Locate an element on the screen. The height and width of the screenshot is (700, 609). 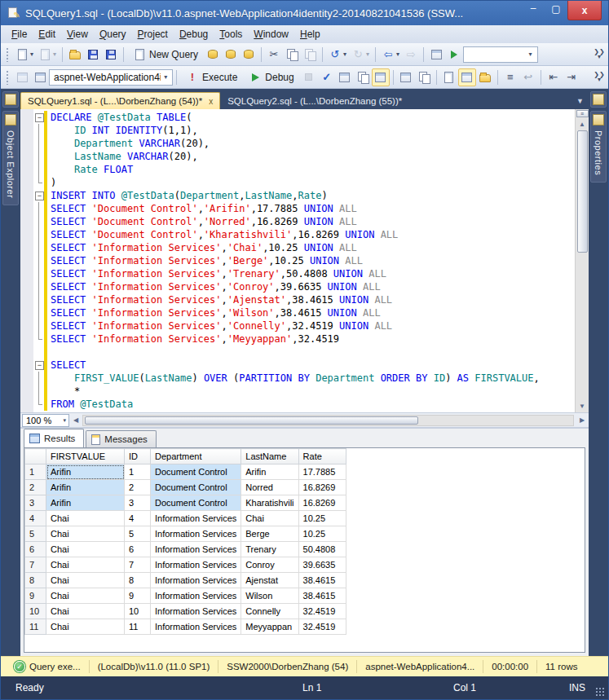
split-window-handle: ≡ is located at coordinates (582, 114).